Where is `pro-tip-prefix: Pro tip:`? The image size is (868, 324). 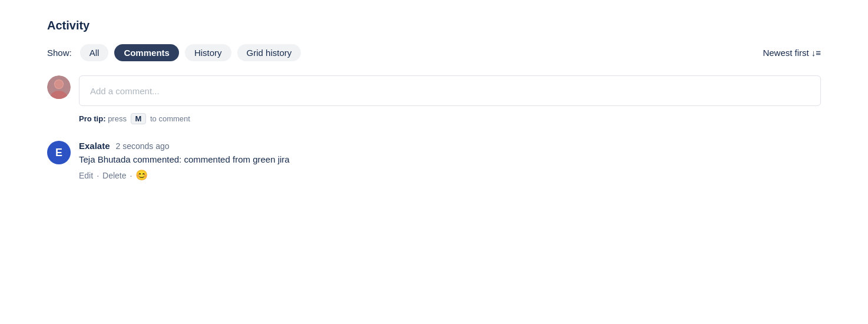 pro-tip-prefix: Pro tip: is located at coordinates (92, 119).